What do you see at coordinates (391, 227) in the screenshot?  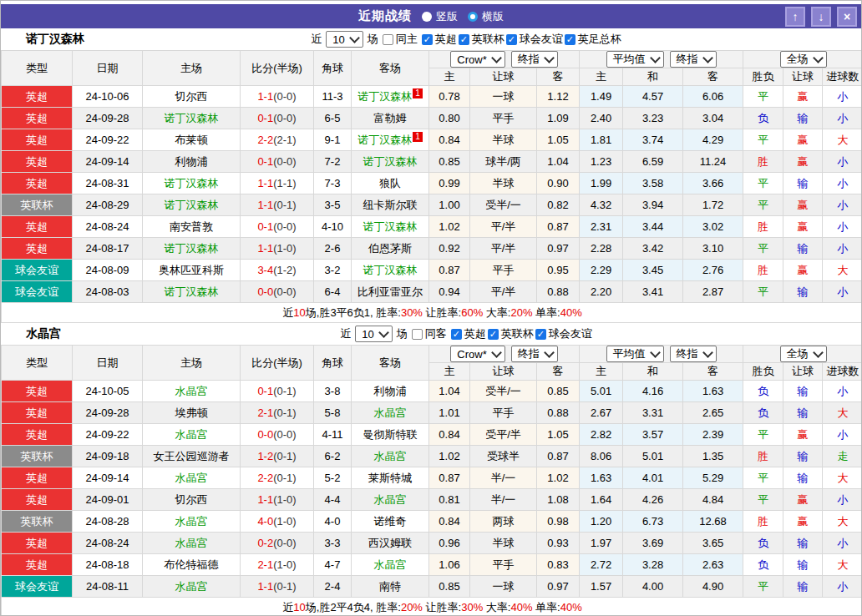 I see `away-team: 诺丁汉森林` at bounding box center [391, 227].